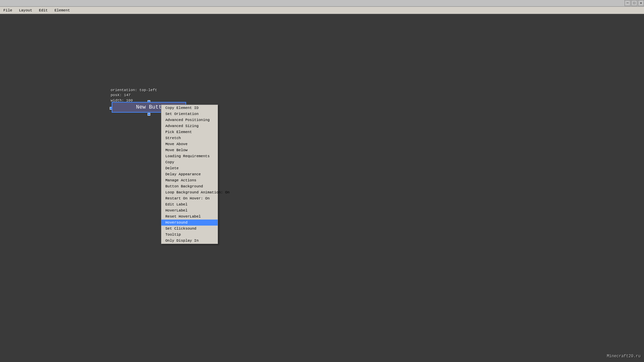 This screenshot has width=644, height=362. I want to click on minimize-button: ─, so click(628, 3).